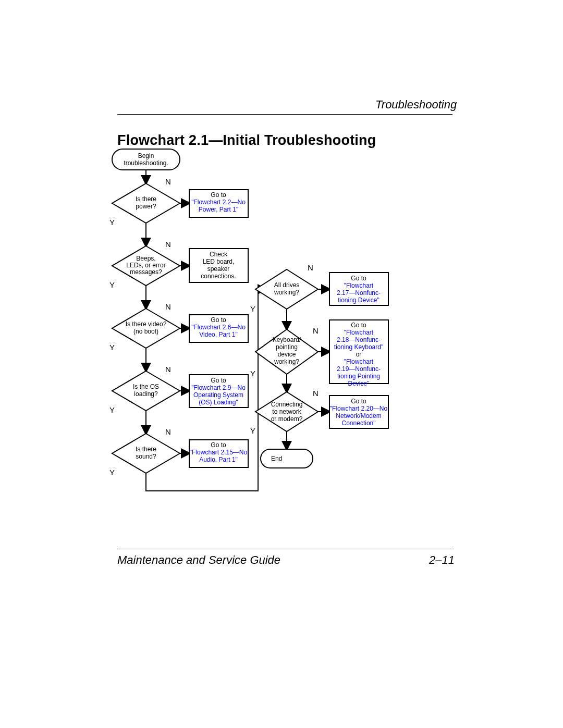  What do you see at coordinates (359, 347) in the screenshot?
I see `link-nf-kbd-3: tioning Keyboard"` at bounding box center [359, 347].